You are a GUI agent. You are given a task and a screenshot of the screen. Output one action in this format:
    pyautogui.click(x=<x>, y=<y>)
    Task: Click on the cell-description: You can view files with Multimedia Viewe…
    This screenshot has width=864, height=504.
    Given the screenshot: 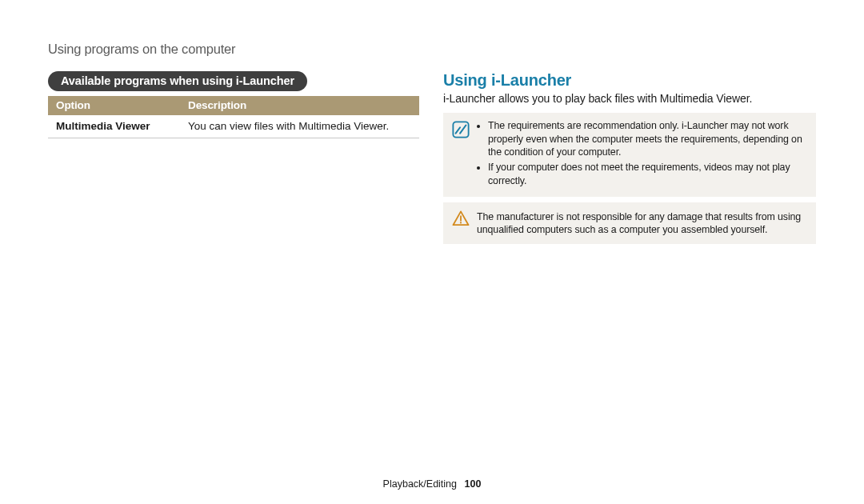 What is the action you would take?
    pyautogui.click(x=299, y=126)
    